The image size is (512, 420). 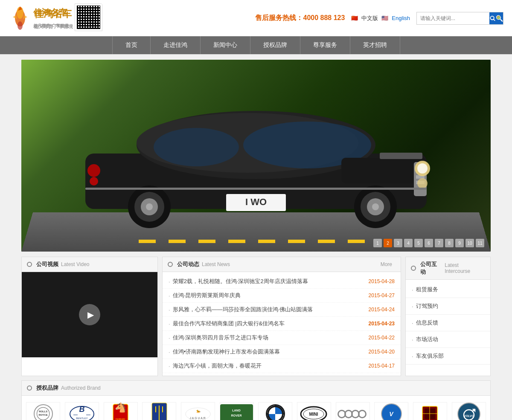 I want to click on news-date-2: 2015-04-24, so click(x=381, y=310).